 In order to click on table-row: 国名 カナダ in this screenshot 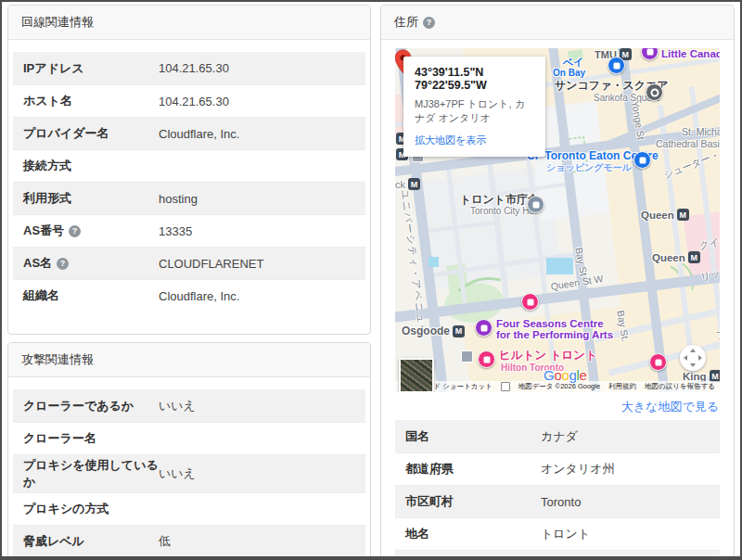, I will do `click(557, 436)`.